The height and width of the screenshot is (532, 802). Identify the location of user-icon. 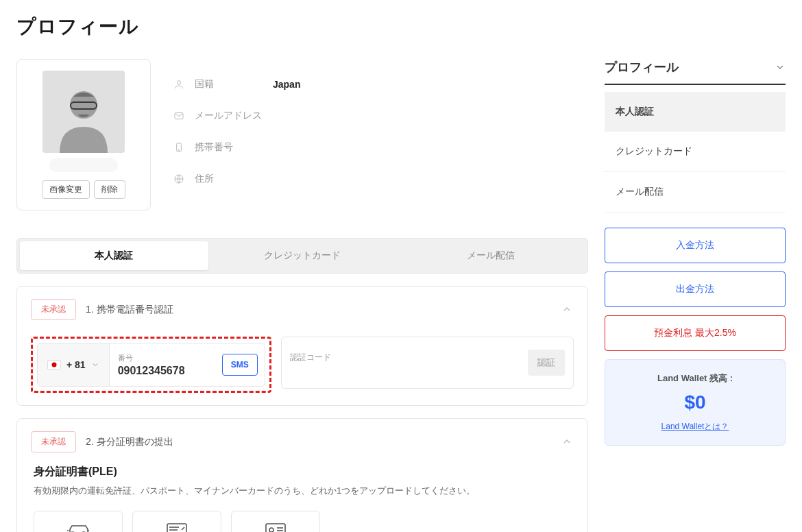
(179, 84).